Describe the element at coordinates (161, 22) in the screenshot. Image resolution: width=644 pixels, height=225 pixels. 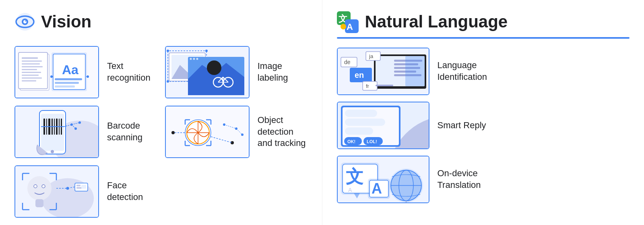
I see `vision-header: Vision` at that location.